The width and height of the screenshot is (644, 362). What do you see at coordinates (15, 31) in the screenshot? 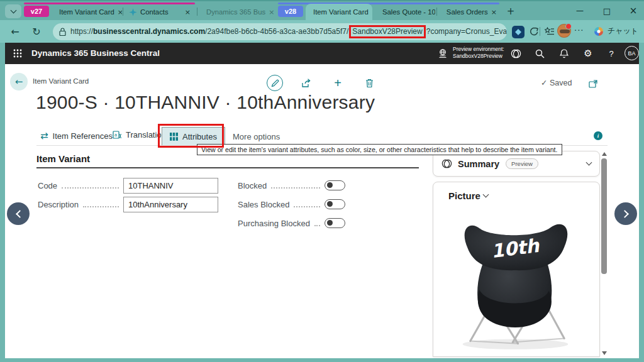
I see `browser-back-button: ←` at bounding box center [15, 31].